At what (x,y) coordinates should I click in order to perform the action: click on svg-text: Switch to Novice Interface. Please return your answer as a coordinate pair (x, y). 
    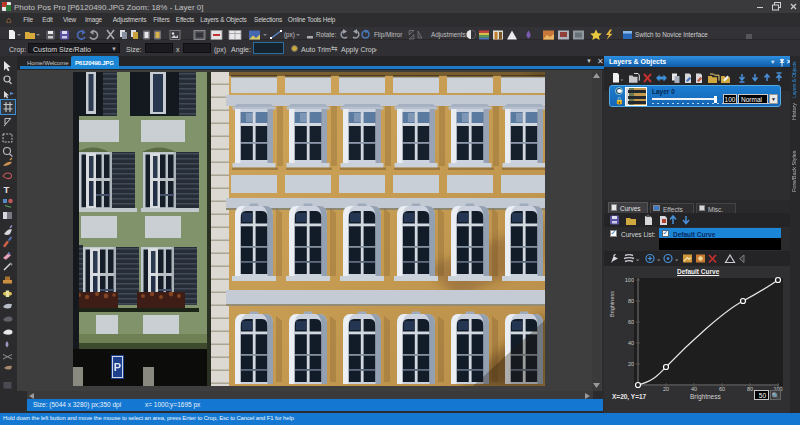
    Looking at the image, I should click on (672, 34).